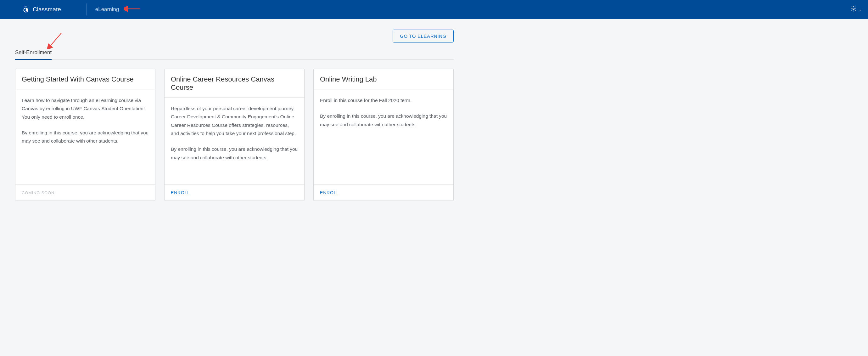 Image resolution: width=868 pixels, height=356 pixels. I want to click on tab-self-enrollment: Self-Enrollment, so click(33, 55).